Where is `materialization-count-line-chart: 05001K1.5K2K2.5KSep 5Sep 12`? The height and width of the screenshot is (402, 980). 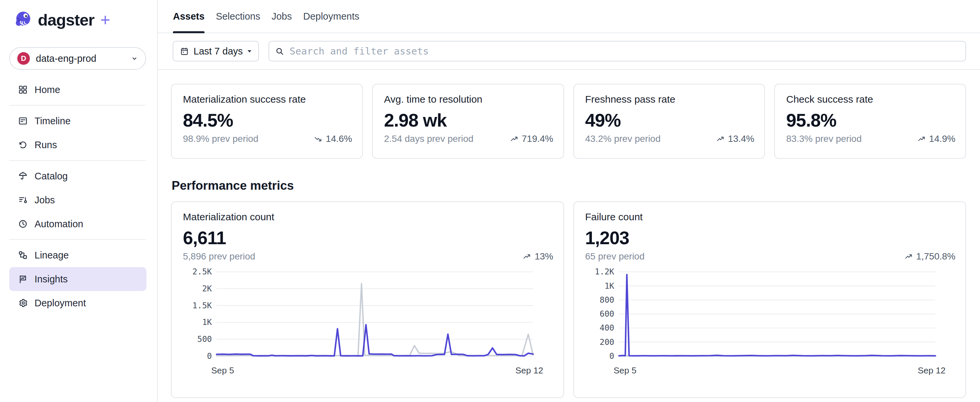
materialization-count-line-chart: 05001K1.5K2K2.5KSep 5Sep 12 is located at coordinates (368, 327).